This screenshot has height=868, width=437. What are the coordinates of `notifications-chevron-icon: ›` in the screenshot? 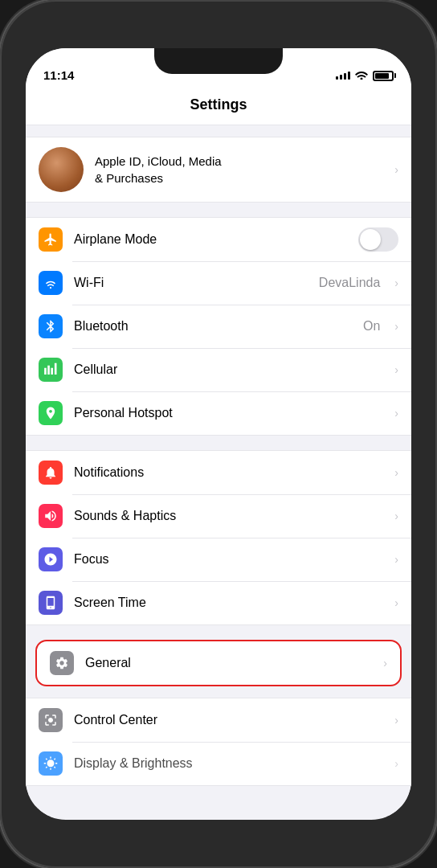 It's located at (397, 473).